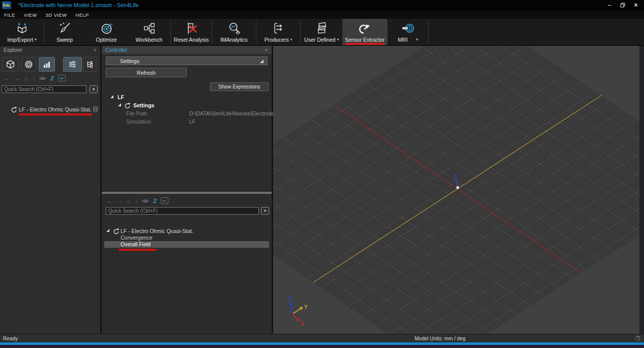 The height and width of the screenshot is (348, 644). I want to click on ribbon-label: Sensor Extractor, so click(365, 40).